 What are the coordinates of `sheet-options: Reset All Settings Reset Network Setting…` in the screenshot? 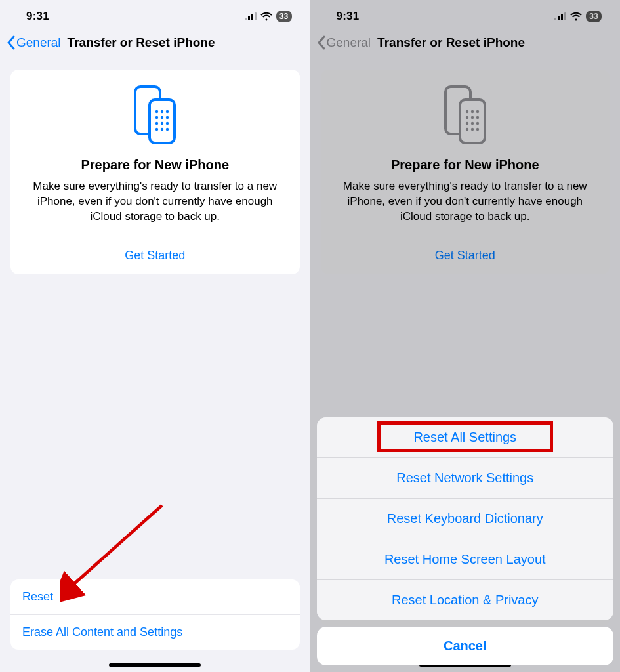 It's located at (466, 518).